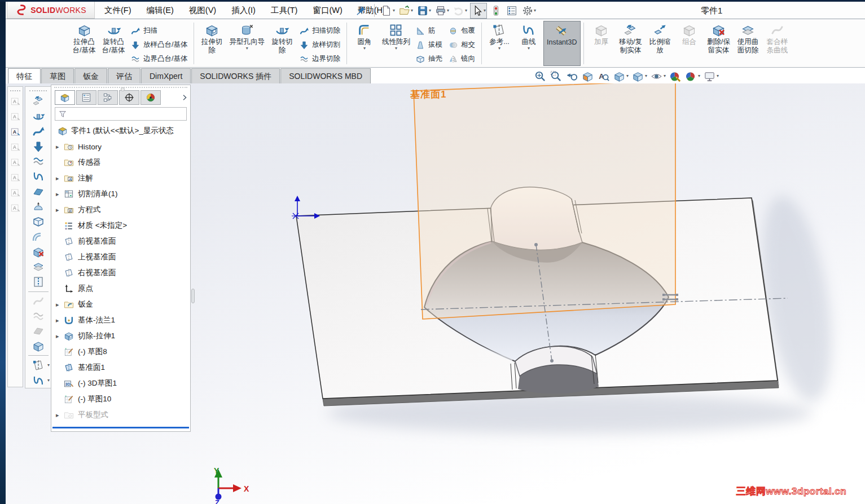 This screenshot has width=865, height=504. I want to click on rebuild-button, so click(496, 11).